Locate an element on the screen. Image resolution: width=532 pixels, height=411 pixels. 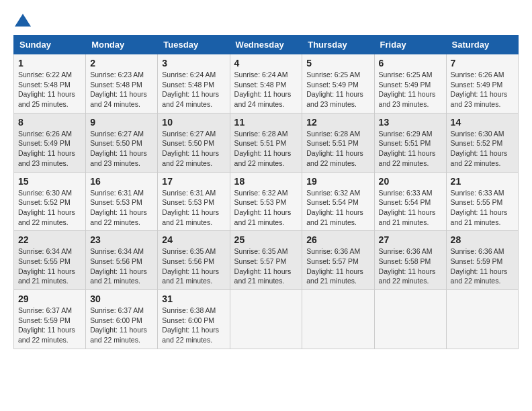
day-number: 25 is located at coordinates (266, 240).